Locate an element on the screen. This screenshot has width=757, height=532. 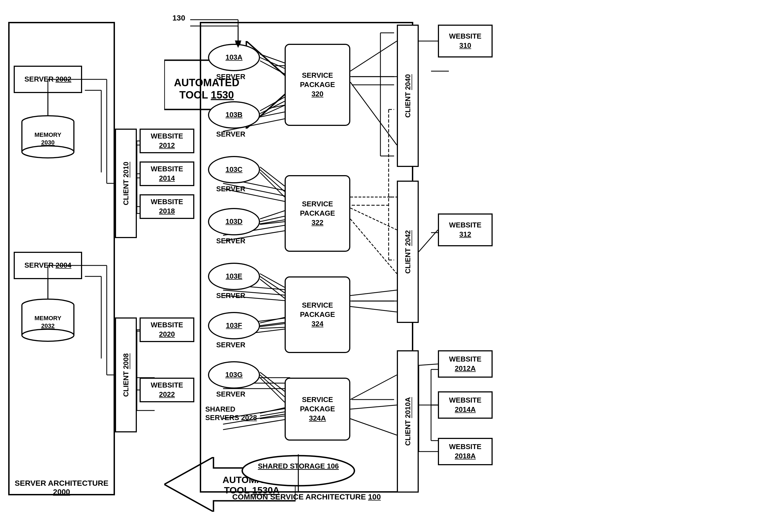
svg-text: 2030 is located at coordinates (48, 142).